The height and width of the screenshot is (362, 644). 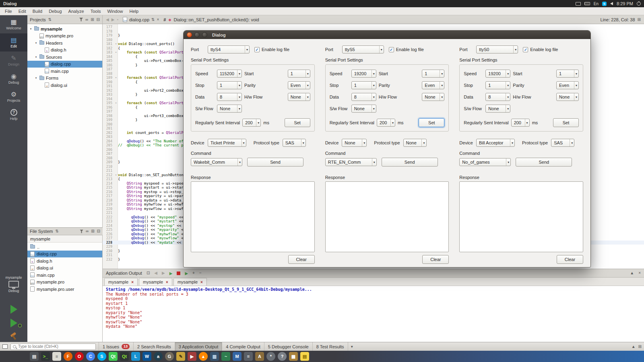 What do you see at coordinates (301, 259) in the screenshot?
I see `clear-button-col1: Clear` at bounding box center [301, 259].